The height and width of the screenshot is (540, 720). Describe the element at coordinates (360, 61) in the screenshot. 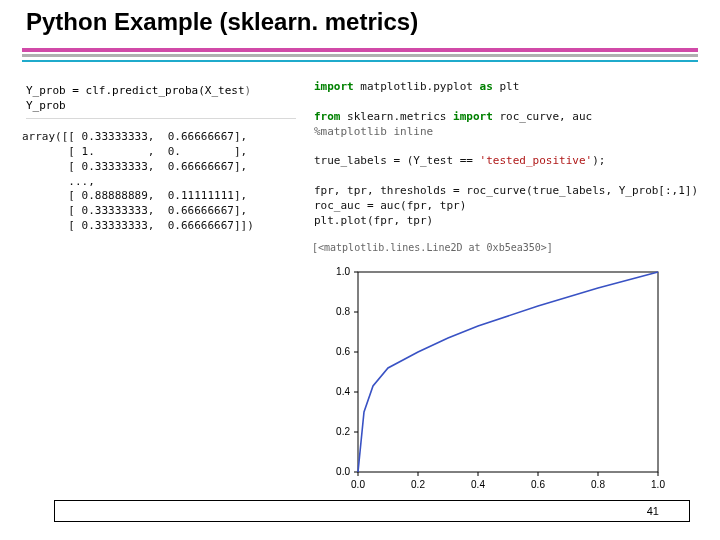

I see `divider-cyan` at that location.